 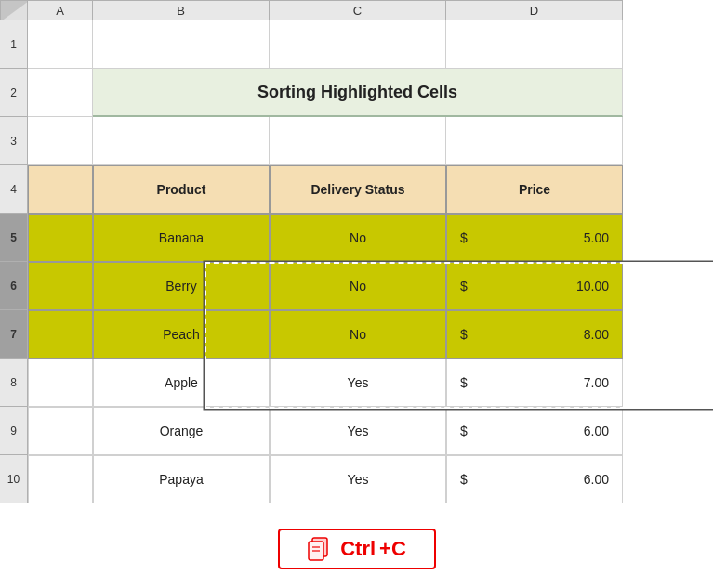 What do you see at coordinates (357, 549) in the screenshot?
I see `ctrl-c-badge: Ctrl+C` at bounding box center [357, 549].